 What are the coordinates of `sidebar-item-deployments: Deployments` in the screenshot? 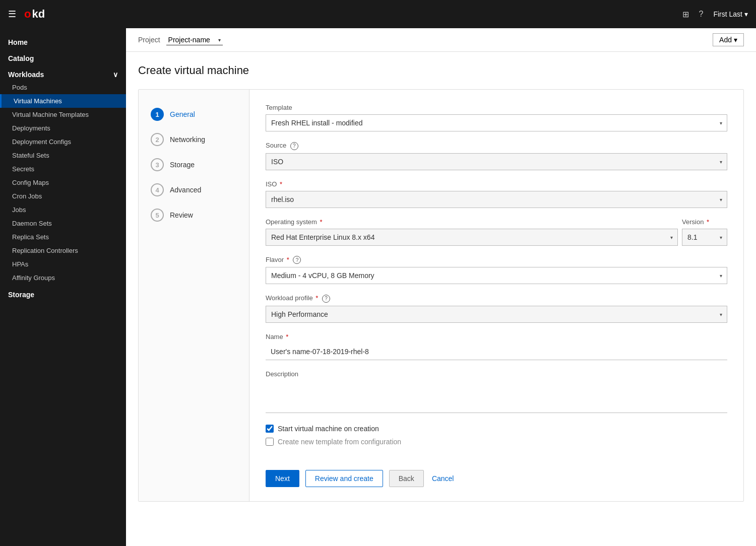 It's located at (63, 128).